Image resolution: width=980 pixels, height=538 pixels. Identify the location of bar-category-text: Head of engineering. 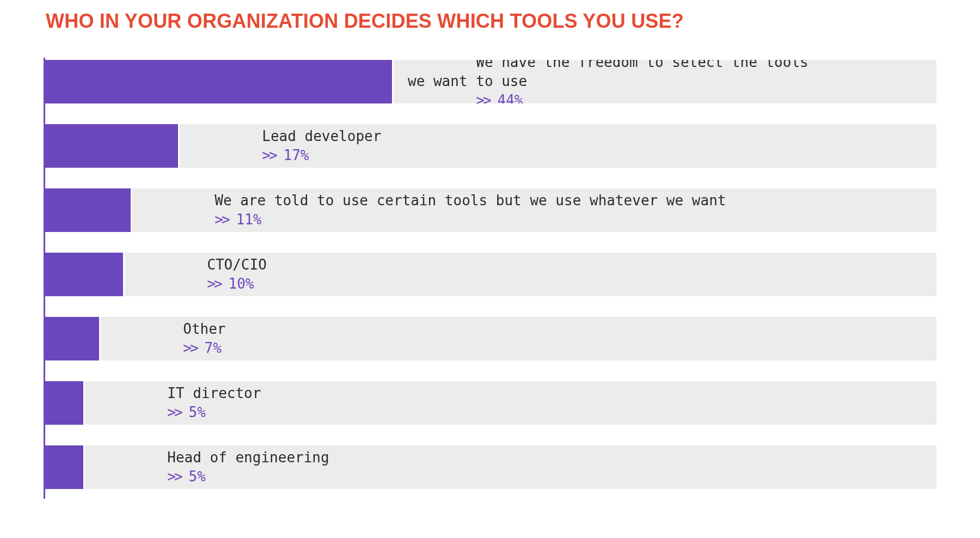
(248, 457).